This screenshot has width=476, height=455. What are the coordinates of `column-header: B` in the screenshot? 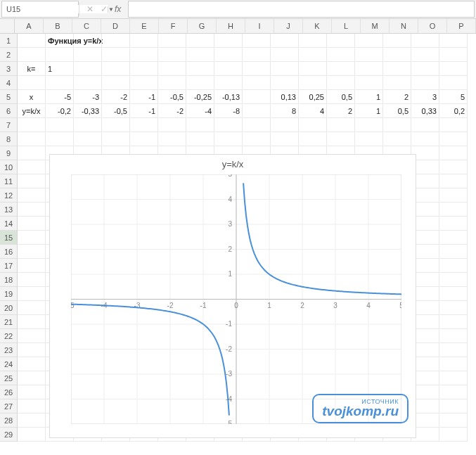 It's located at (58, 26).